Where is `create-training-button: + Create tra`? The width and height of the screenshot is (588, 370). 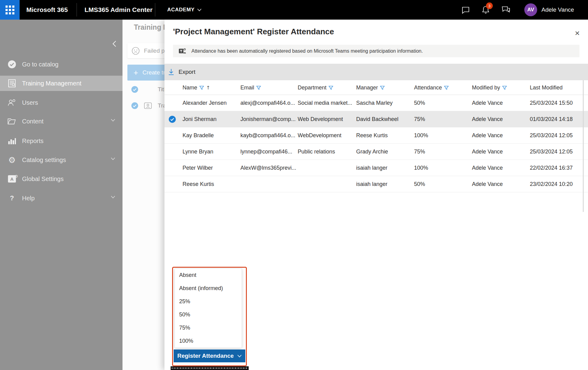 create-training-button: + Create tra is located at coordinates (146, 73).